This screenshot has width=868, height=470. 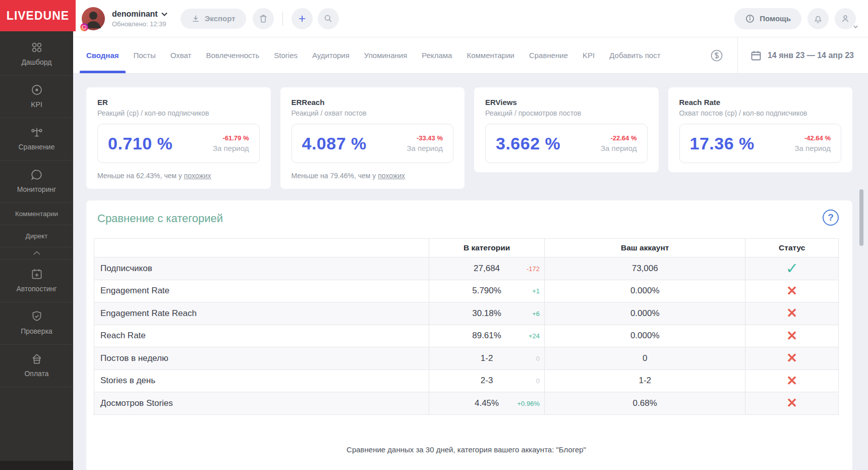 I want to click on tab-stories: Stories, so click(x=285, y=56).